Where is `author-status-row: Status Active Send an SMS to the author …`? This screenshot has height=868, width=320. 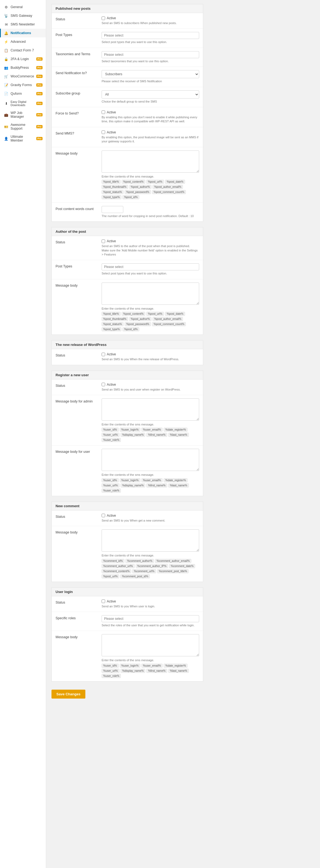
author-status-row: Status Active Send an SMS to the author … is located at coordinates (127, 248).